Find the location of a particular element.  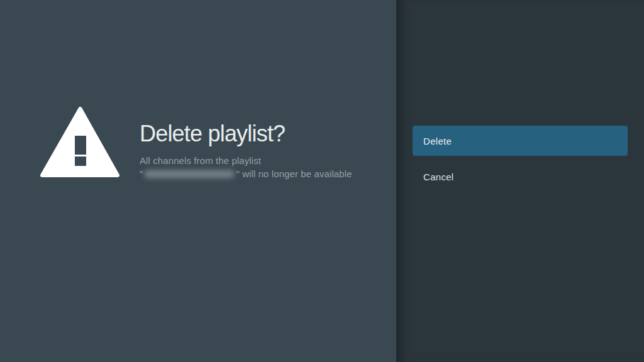

description-line2-suffix: " will no longer be available is located at coordinates (294, 173).